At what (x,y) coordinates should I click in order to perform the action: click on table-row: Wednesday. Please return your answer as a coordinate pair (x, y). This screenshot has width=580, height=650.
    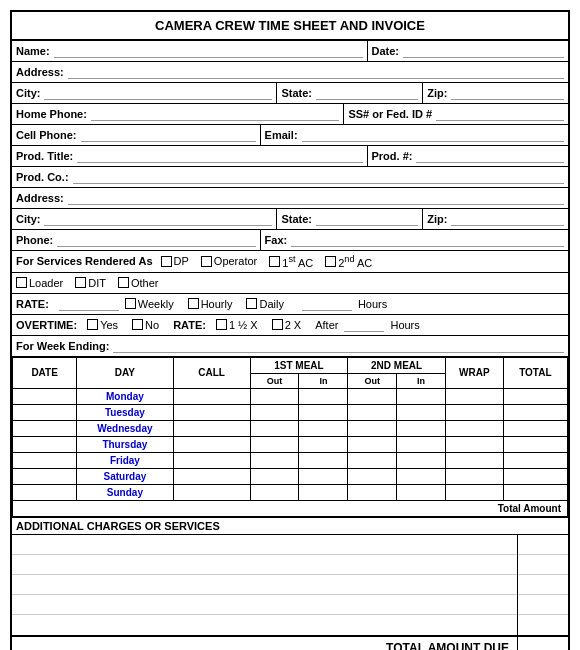
    Looking at the image, I should click on (290, 428).